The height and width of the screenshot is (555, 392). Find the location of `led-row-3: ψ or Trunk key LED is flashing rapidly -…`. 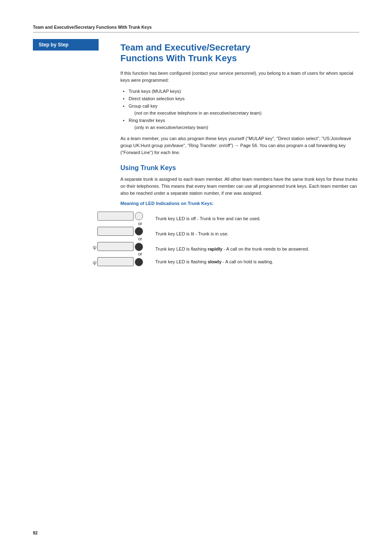

led-row-3: ψ or Trunk key LED is flashing rapidly -… is located at coordinates (196, 249).